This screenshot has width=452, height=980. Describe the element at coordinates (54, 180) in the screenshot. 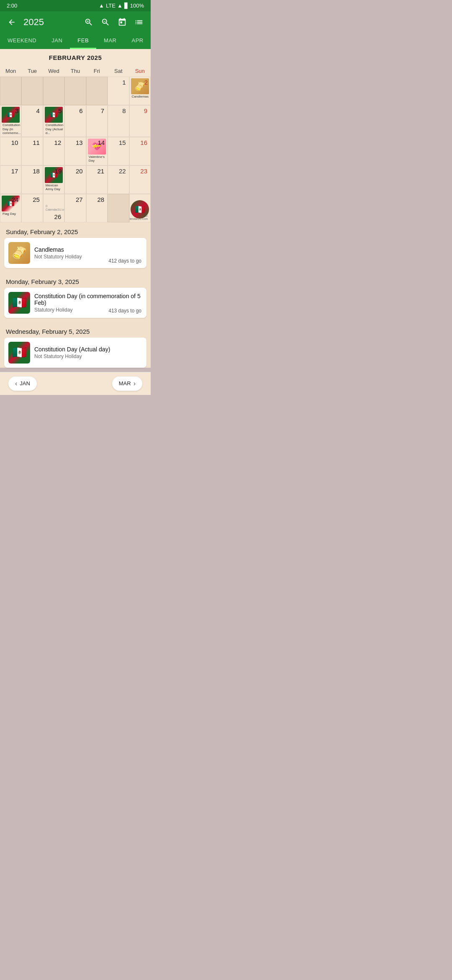

I see `day-19: 🇲🇽 Mexican Army Day 19` at that location.